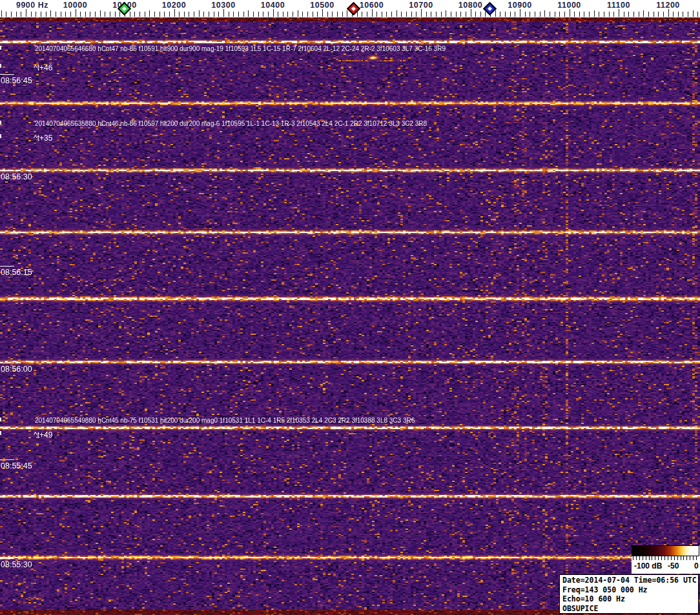  Describe the element at coordinates (43, 138) in the screenshot. I see `event-marker-label: ^t+35` at that location.